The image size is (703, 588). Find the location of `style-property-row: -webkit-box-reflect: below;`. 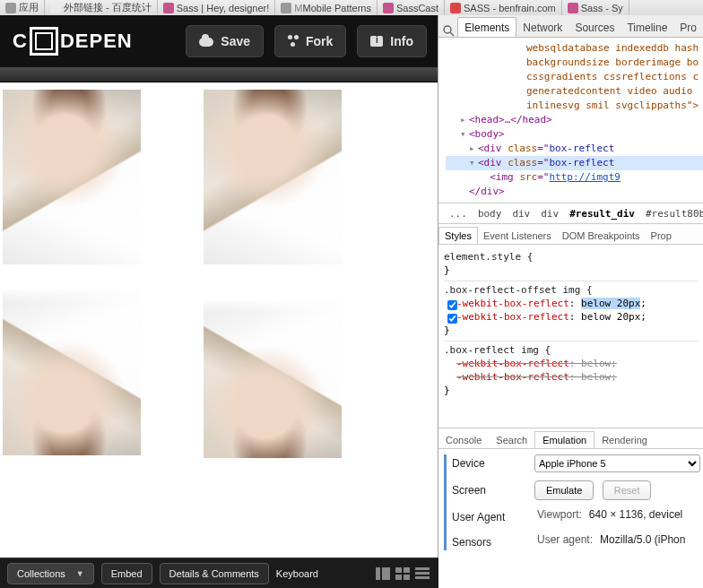

style-property-row: -webkit-box-reflect: below; is located at coordinates (570, 376).